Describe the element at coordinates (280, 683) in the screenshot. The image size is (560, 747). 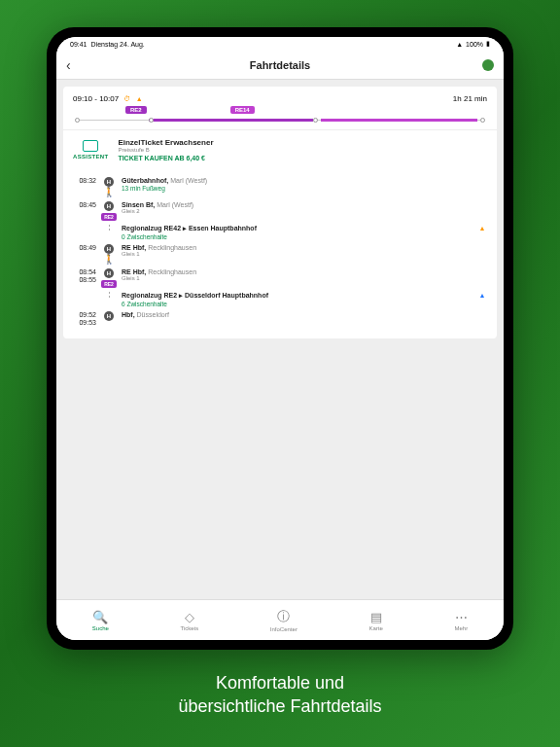
I see `caption-line1: Komfortable und` at that location.